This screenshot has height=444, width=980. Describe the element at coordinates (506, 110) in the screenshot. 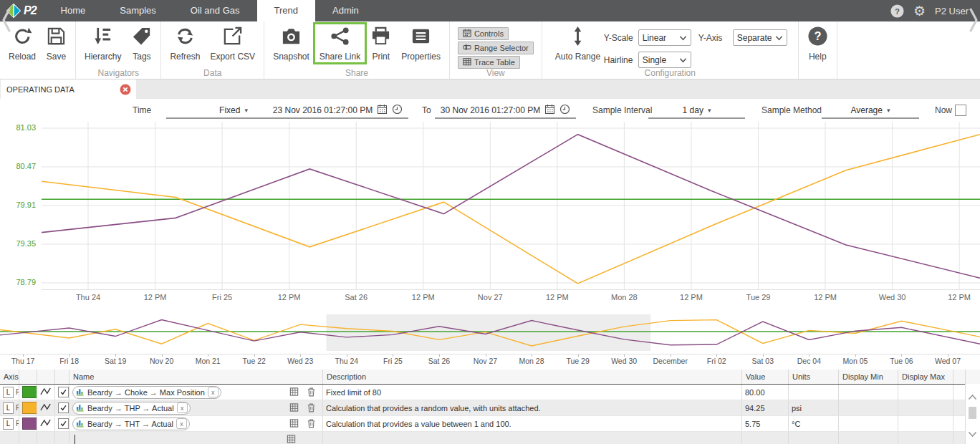

I see `to-datetime-field: 30 Nov 2016 01:27:00 PM` at that location.